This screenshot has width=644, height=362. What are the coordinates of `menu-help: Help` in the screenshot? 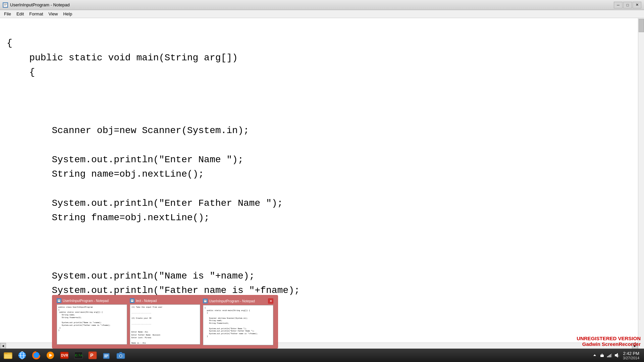 It's located at (68, 14).